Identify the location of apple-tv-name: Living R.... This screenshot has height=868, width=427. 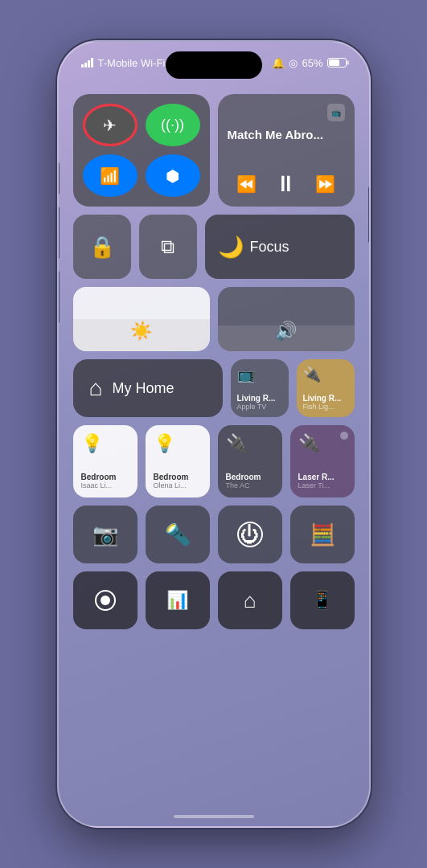
(257, 399).